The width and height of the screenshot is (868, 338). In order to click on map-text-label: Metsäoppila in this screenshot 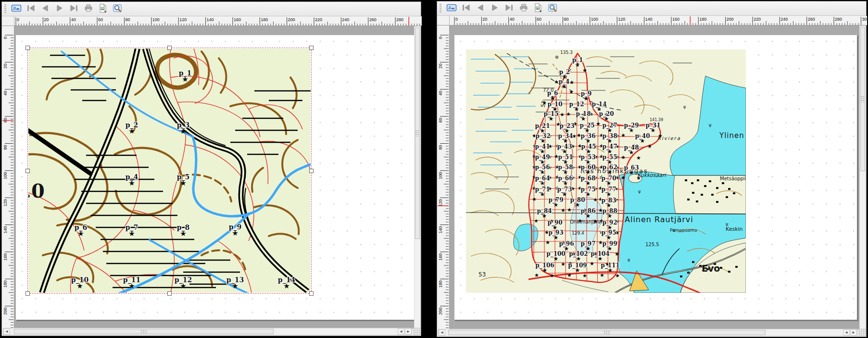, I will do `click(733, 179)`.